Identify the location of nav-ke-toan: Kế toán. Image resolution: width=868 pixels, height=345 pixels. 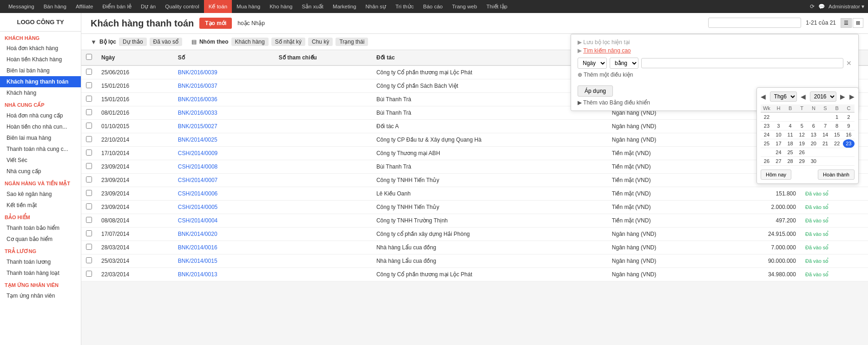
(218, 7).